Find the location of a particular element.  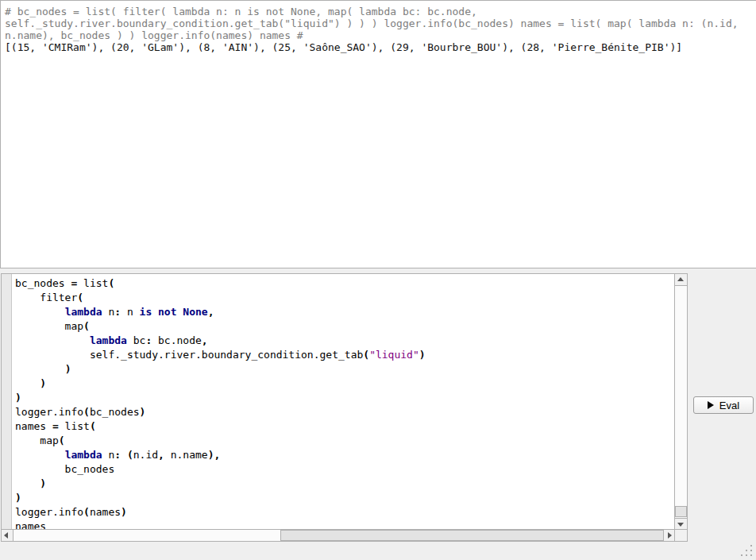

vertical-scrollbar-thumb is located at coordinates (681, 512).